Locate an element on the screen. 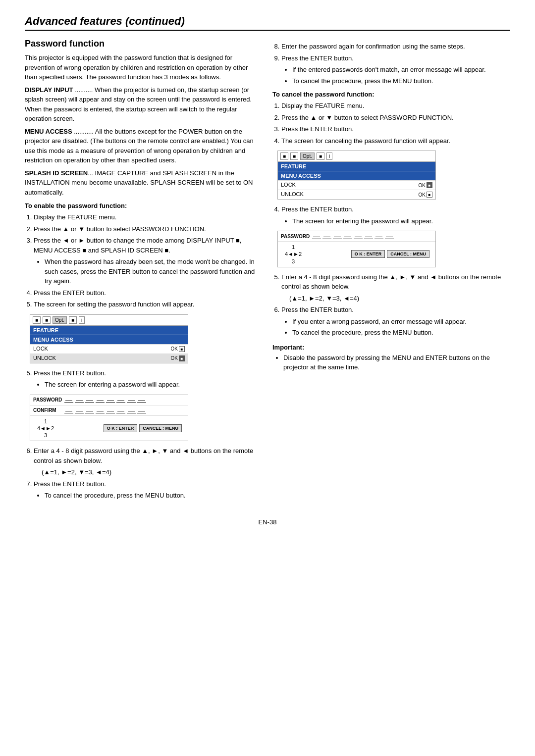 The width and height of the screenshot is (535, 756). splash-id-label: SPLASH ID SCREEN is located at coordinates (56, 173).